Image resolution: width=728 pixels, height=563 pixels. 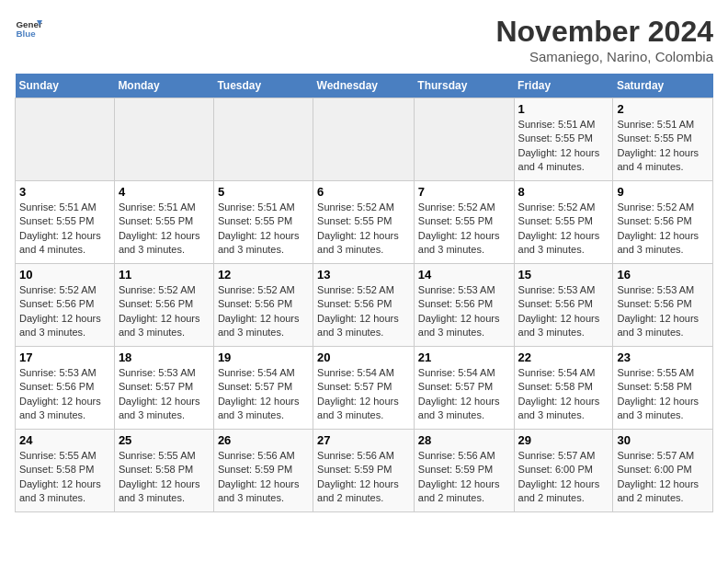 What do you see at coordinates (663, 274) in the screenshot?
I see `day-number: 16` at bounding box center [663, 274].